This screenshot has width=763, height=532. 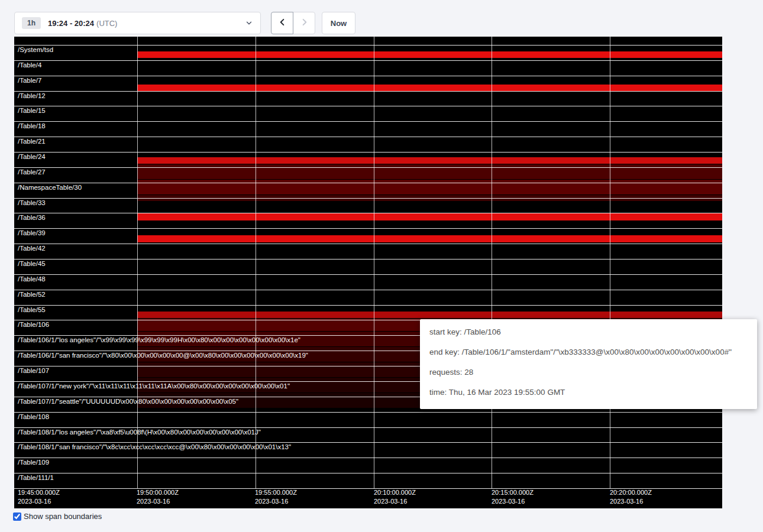 What do you see at coordinates (57, 517) in the screenshot?
I see `footer-controls: Show span boundaries` at bounding box center [57, 517].